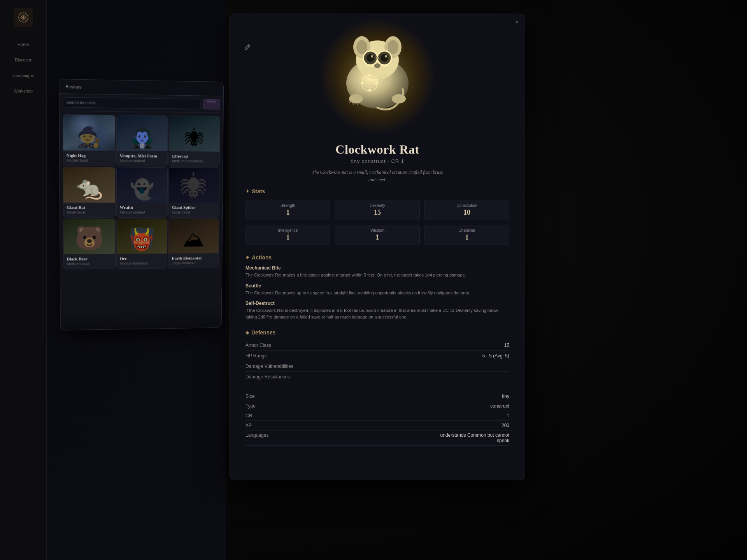  Describe the element at coordinates (377, 356) in the screenshot. I see `defenses-section: Defenses Armor Class 15 HP Range 5 - 5 (…` at that location.